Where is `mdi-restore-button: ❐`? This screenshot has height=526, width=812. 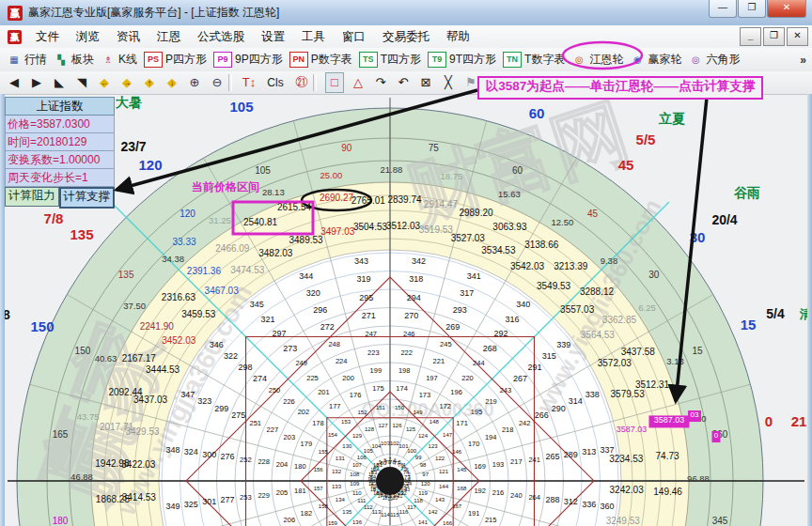 mdi-restore-button: ❐ is located at coordinates (774, 37).